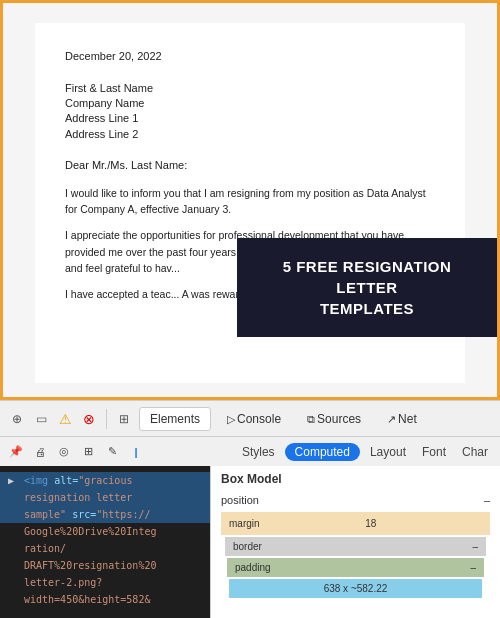 This screenshot has width=500, height=618. What do you see at coordinates (65, 419) in the screenshot?
I see `warning-icon: ⚠` at bounding box center [65, 419].